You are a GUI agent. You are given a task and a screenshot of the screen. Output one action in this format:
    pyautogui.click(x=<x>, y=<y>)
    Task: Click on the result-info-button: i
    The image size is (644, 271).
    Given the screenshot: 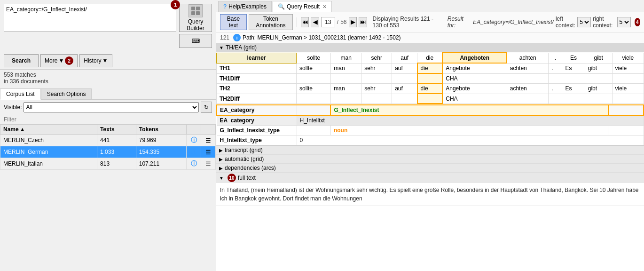 What is the action you would take?
    pyautogui.click(x=237, y=38)
    